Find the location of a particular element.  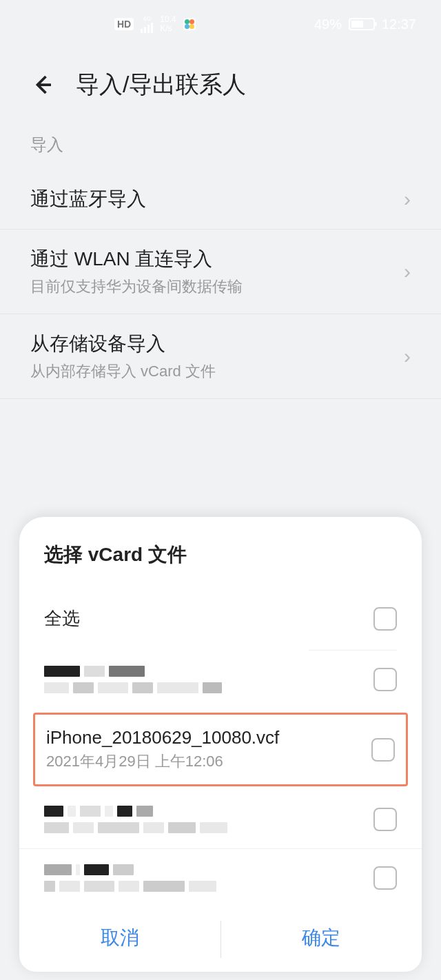

file-name: iPhone_20180629_10080.vcf is located at coordinates (163, 737).